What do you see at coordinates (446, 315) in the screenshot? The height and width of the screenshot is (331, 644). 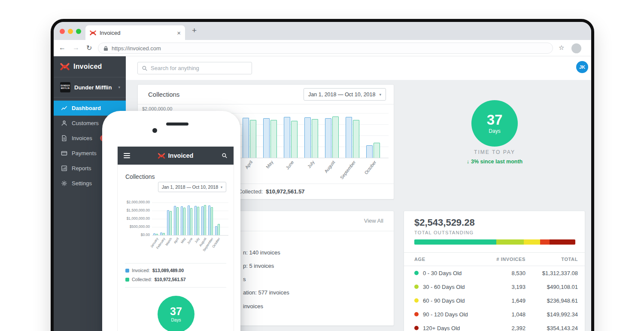 I see `age-label: 90 - 120 Days Old` at bounding box center [446, 315].